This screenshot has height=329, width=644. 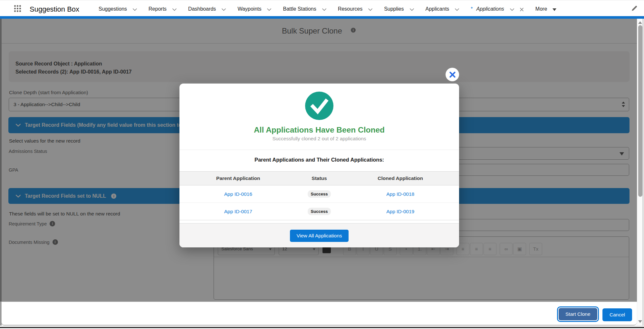 I want to click on close-tab-icon, so click(x=522, y=10).